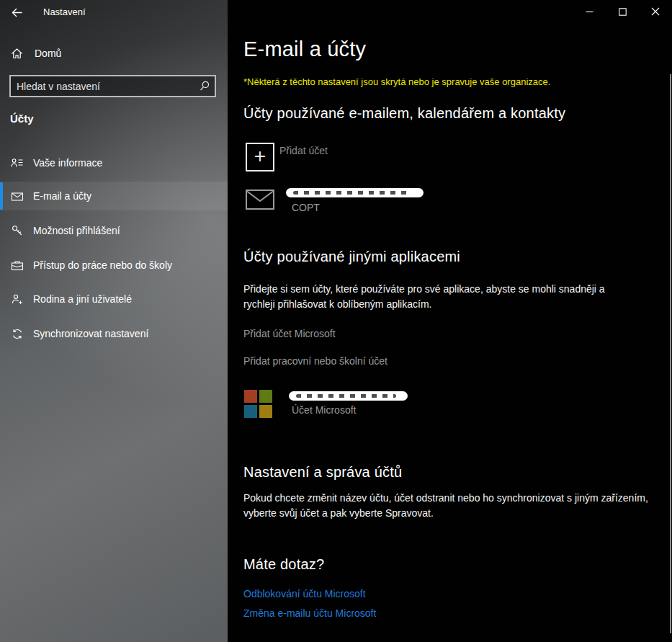  I want to click on window-title: Nastavení, so click(65, 12).